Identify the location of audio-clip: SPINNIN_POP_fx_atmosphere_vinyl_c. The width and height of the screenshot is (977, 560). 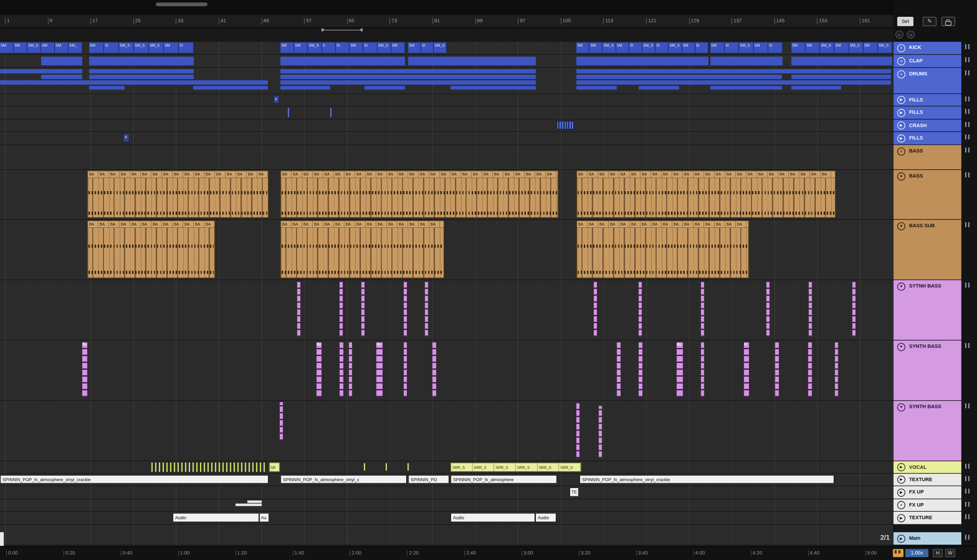
(343, 479).